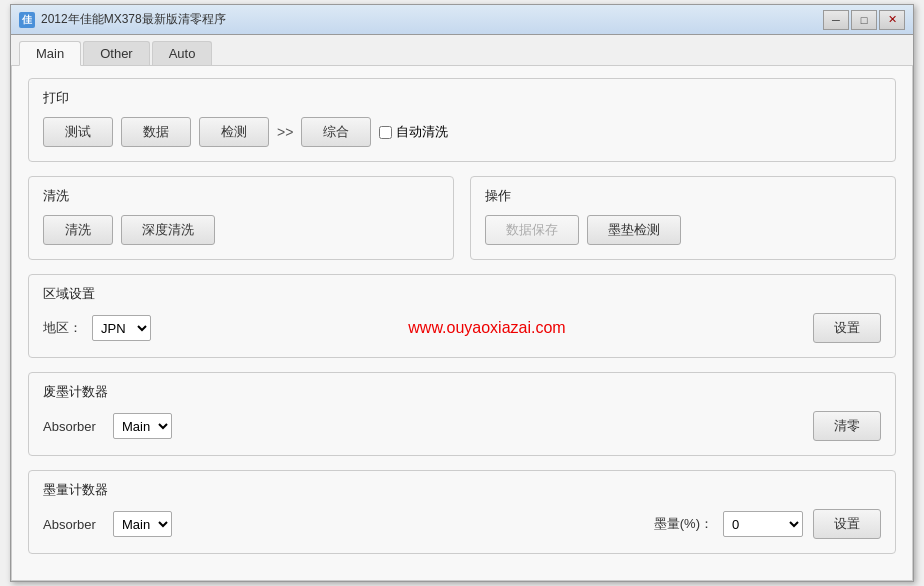  I want to click on detect-button: 检测, so click(234, 132).